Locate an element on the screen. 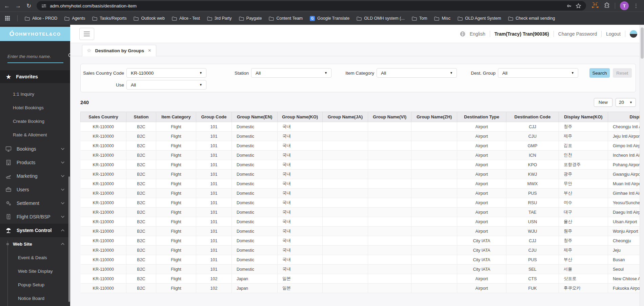 The image size is (644, 306). bookmark-item: Outlook web is located at coordinates (149, 18).